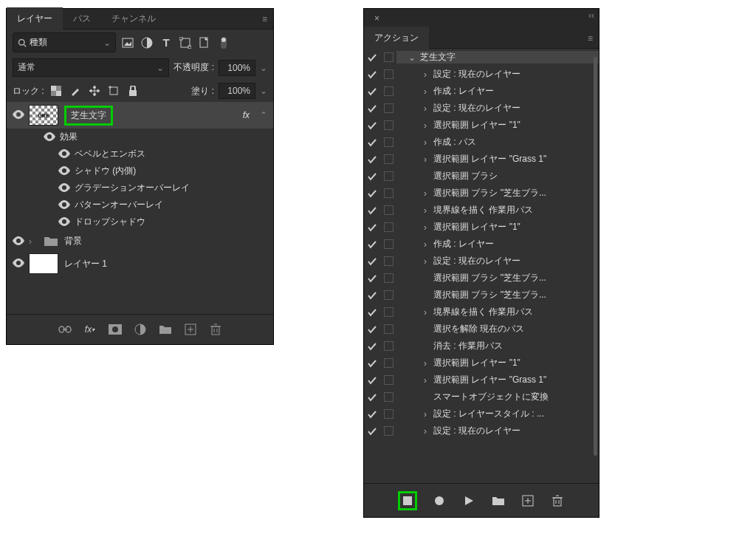  Describe the element at coordinates (147, 43) in the screenshot. I see `filter-adjustment-icon` at that location.